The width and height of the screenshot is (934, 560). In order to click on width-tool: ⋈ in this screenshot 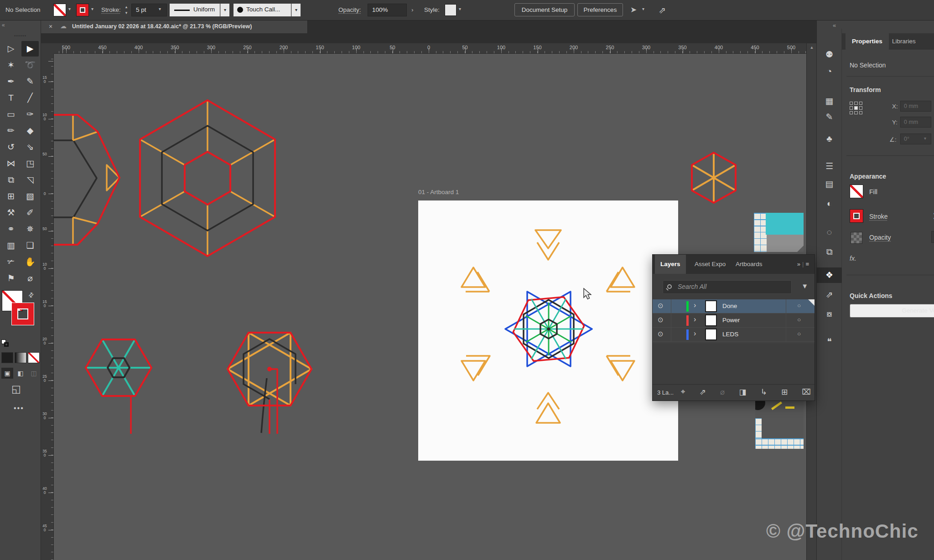, I will do `click(11, 164)`.